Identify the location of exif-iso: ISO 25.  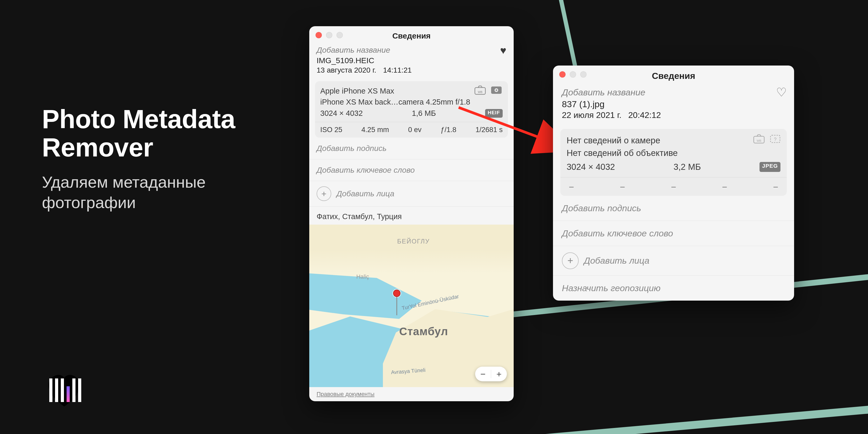
(331, 130).